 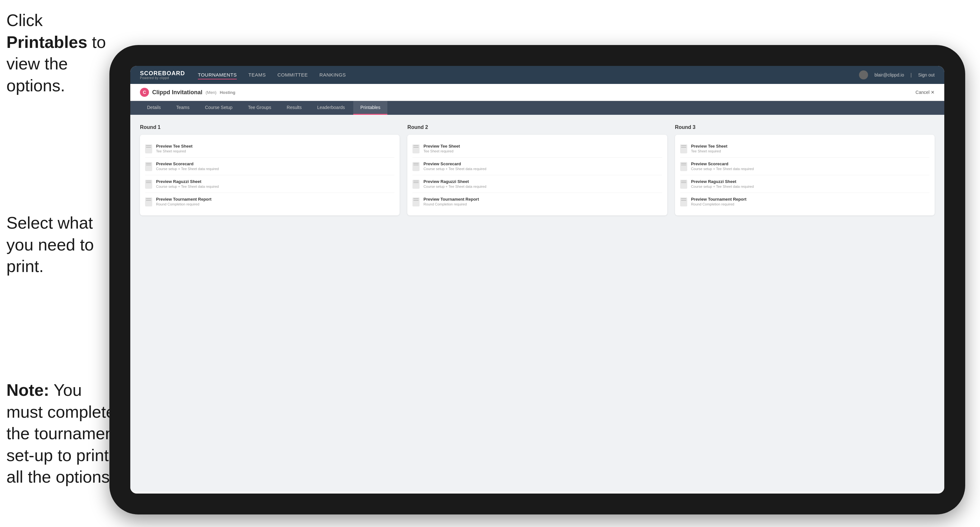 I want to click on round-3-raguzzi: Preview Raguzzi Sheet Course setup + Tee…, so click(x=805, y=184).